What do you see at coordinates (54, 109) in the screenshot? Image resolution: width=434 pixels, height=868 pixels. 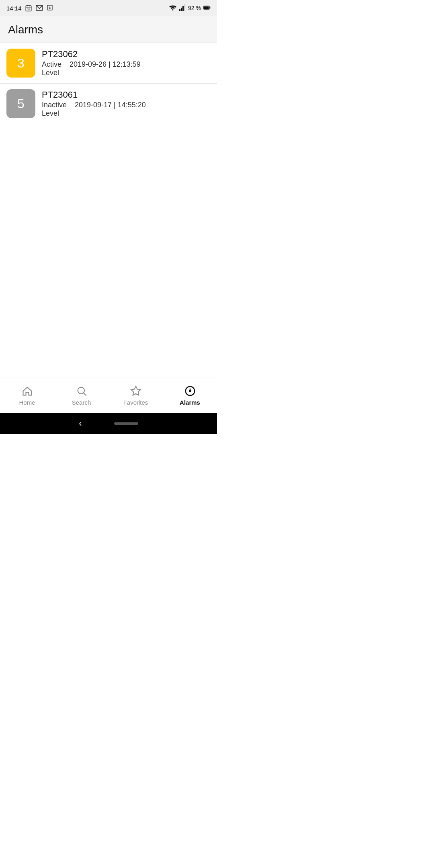 I see `alarm-status-2: Inactive Level` at bounding box center [54, 109].